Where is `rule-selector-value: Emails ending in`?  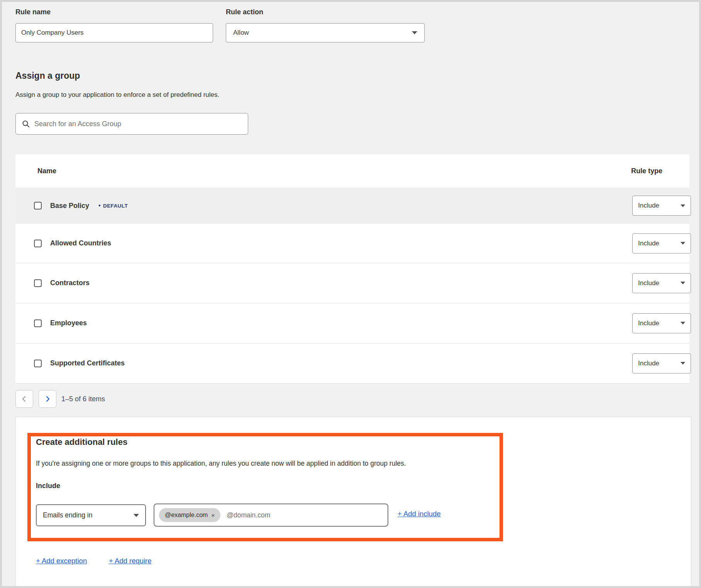 rule-selector-value: Emails ending in is located at coordinates (68, 515).